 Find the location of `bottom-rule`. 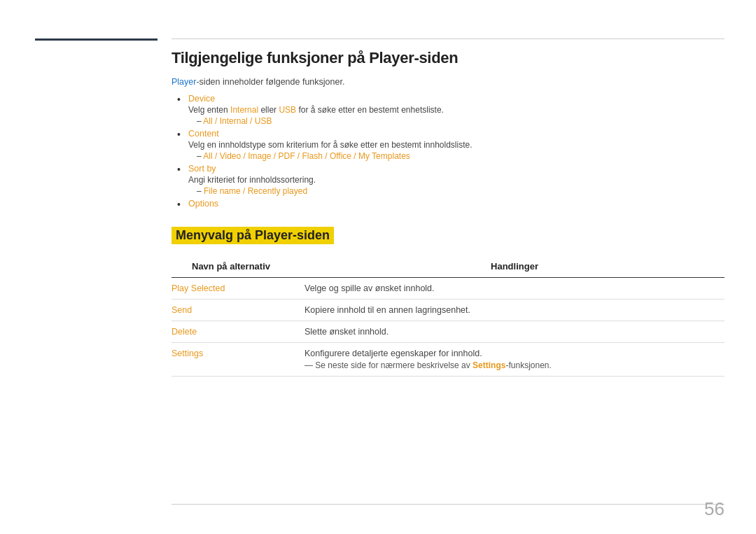

bottom-rule is located at coordinates (448, 504).